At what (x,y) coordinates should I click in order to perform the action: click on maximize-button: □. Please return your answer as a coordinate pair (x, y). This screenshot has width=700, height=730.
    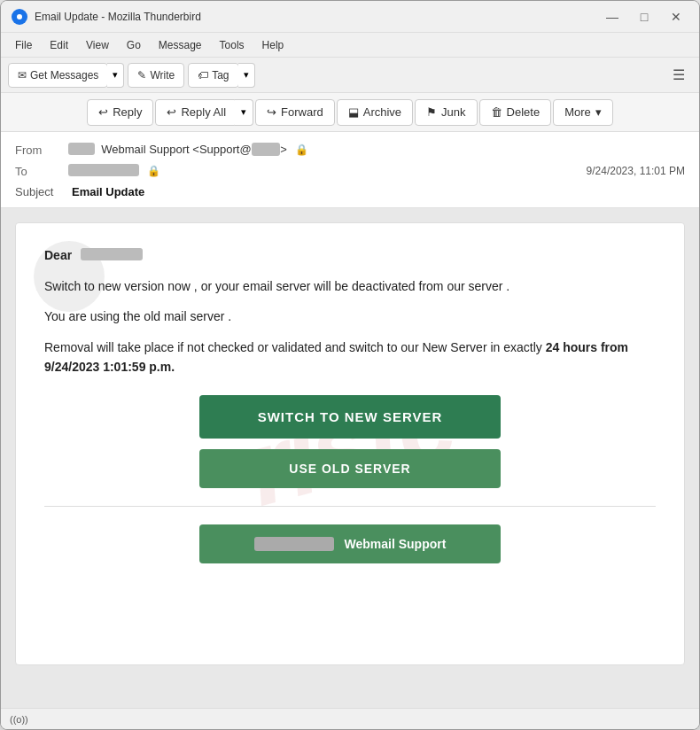
    Looking at the image, I should click on (644, 17).